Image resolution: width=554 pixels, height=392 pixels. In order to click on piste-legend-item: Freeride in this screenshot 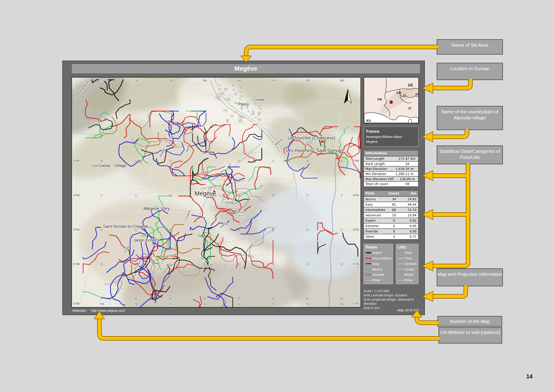, I will do `click(379, 275)`.